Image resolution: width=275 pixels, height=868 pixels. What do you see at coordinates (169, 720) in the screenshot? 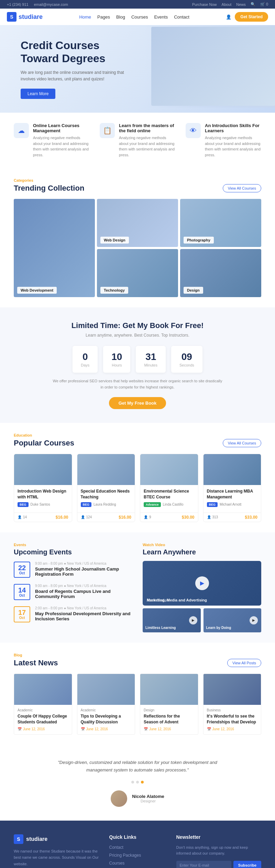
I see `news-body-2: Design Reflections for the Season of Adv…` at bounding box center [169, 720].